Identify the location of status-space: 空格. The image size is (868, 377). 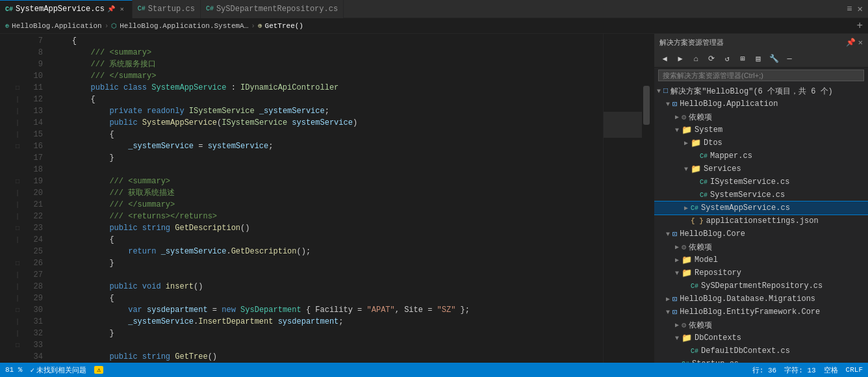
(831, 370).